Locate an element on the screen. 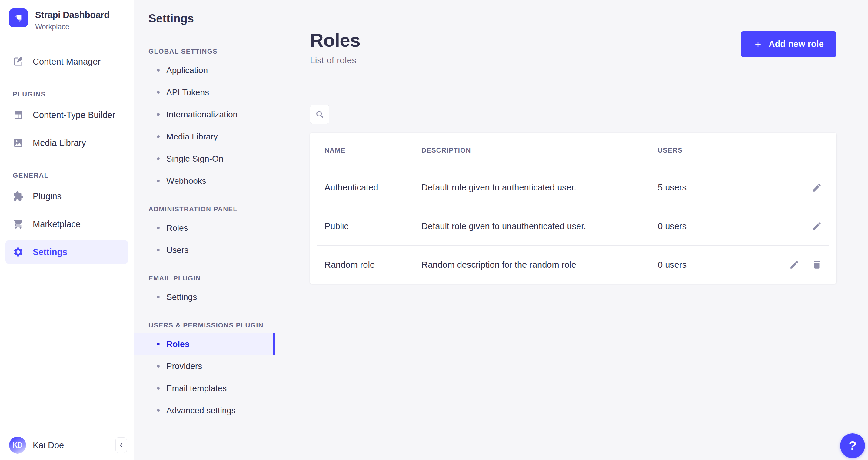  subnav-item-advanced-settings: Advanced settings is located at coordinates (204, 410).